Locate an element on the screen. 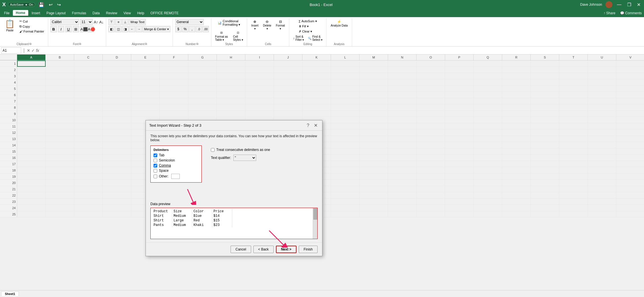 This screenshot has width=644, height=297. cell-B12 is located at coordinates (60, 133).